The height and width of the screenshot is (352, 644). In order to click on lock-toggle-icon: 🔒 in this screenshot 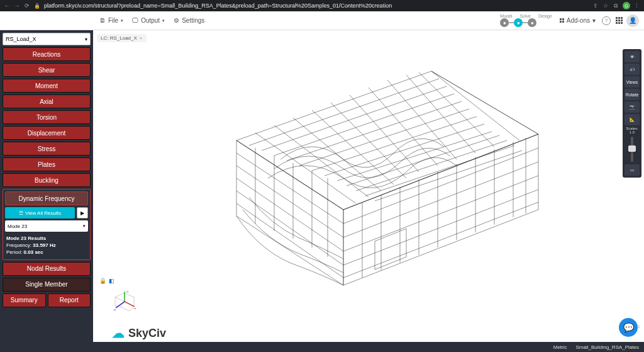, I will do `click(103, 281)`.